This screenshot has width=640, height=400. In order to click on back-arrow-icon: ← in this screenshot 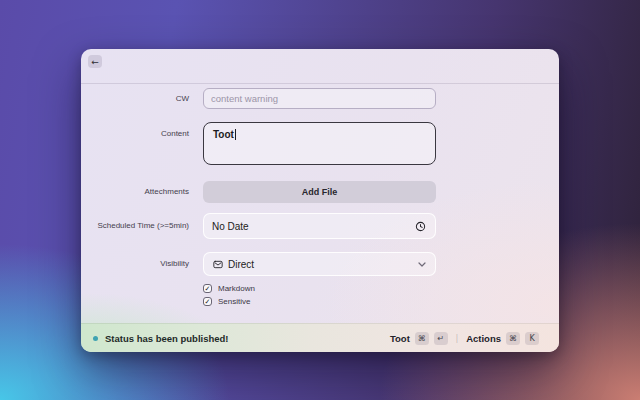, I will do `click(95, 62)`.